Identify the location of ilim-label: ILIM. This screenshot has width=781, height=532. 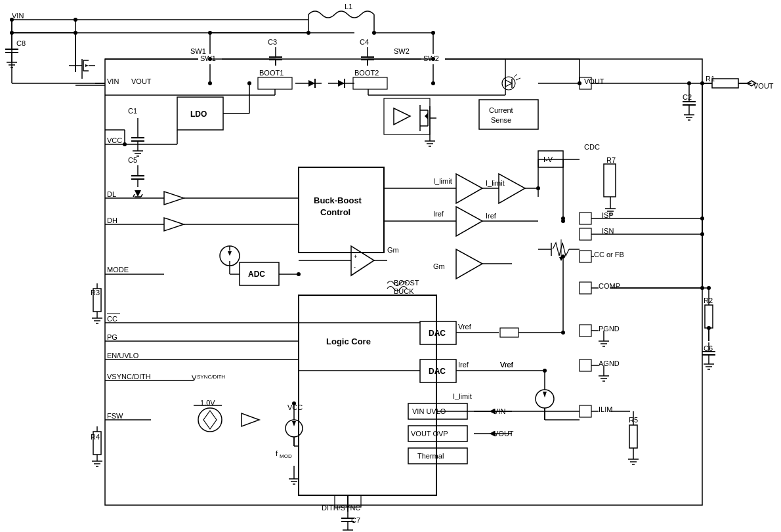
(605, 409).